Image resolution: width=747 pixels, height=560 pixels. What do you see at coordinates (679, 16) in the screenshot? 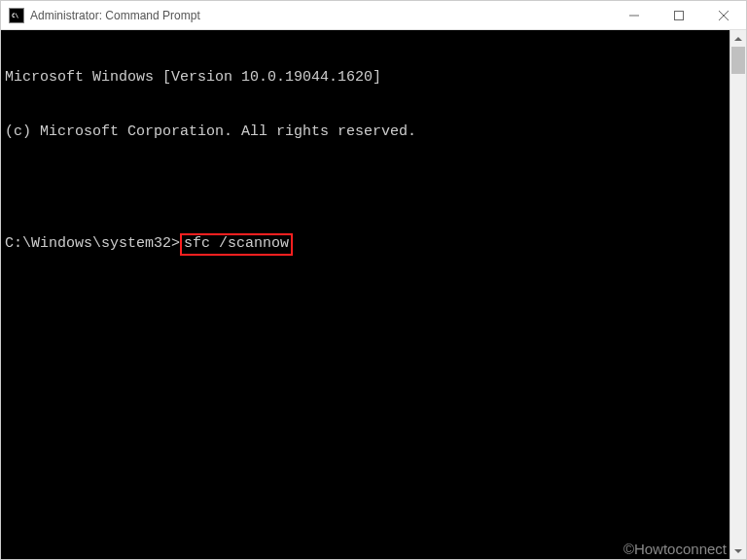
I see `window-controls` at bounding box center [679, 16].